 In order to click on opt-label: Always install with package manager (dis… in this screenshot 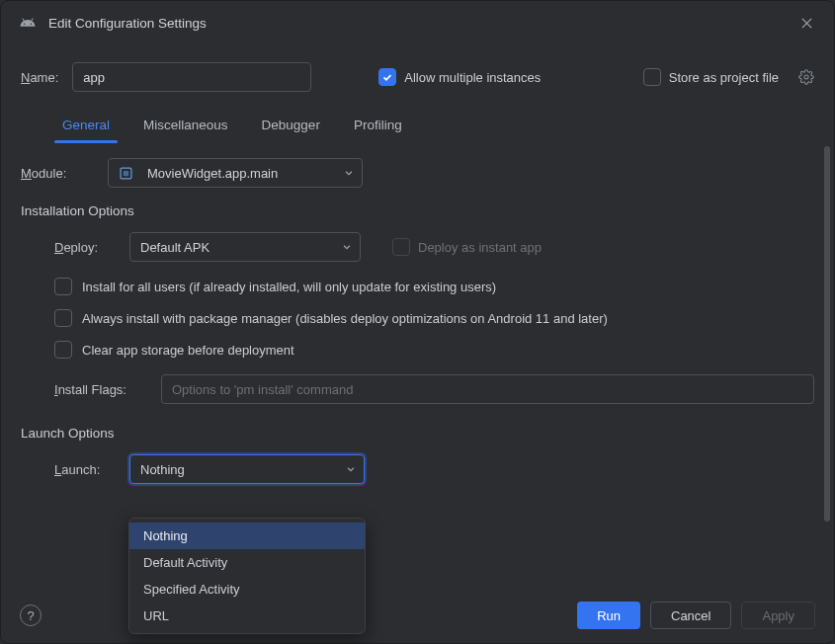, I will do `click(345, 318)`.